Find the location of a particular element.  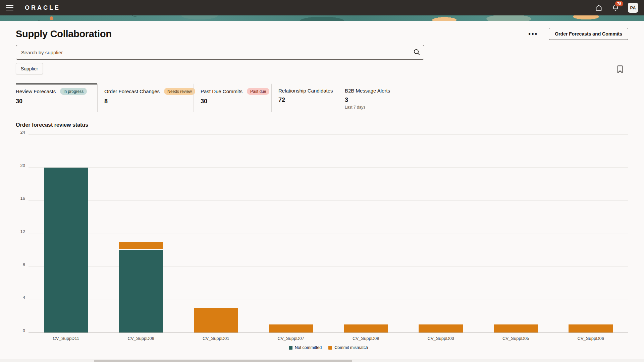

home-button is located at coordinates (599, 8).